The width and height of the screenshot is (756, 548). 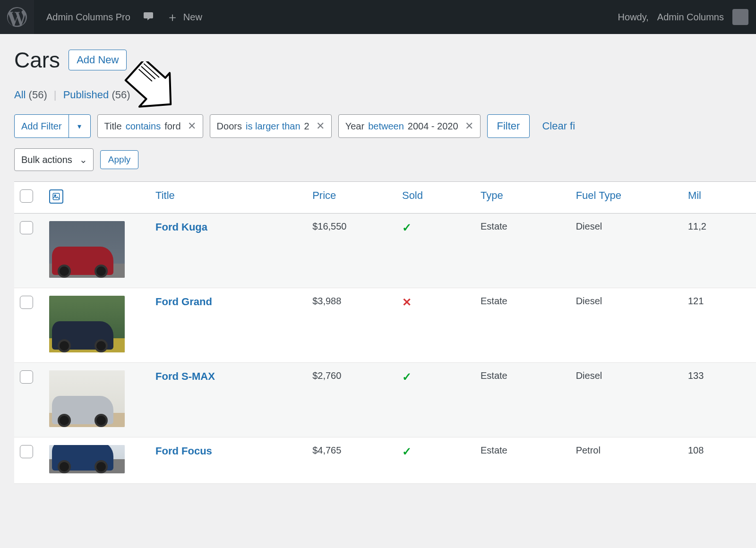 What do you see at coordinates (385, 95) in the screenshot?
I see `status-filter-links: All (56) | Published (56)` at bounding box center [385, 95].